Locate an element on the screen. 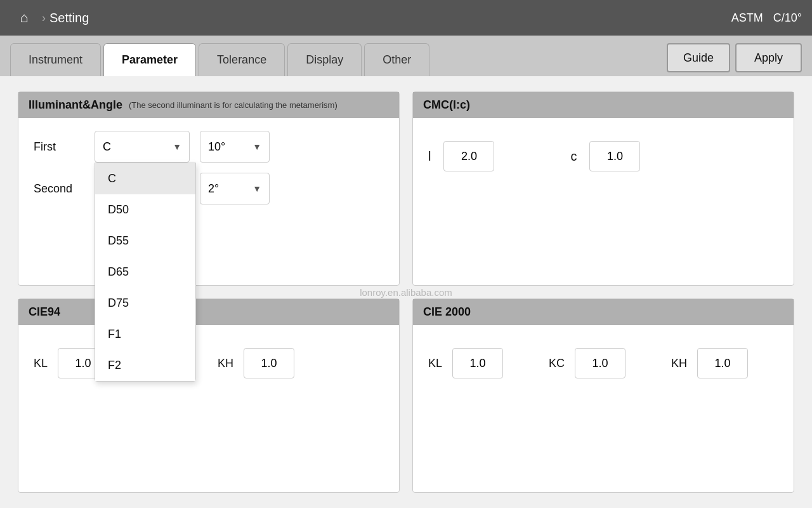  second-label: Second is located at coordinates (59, 189).